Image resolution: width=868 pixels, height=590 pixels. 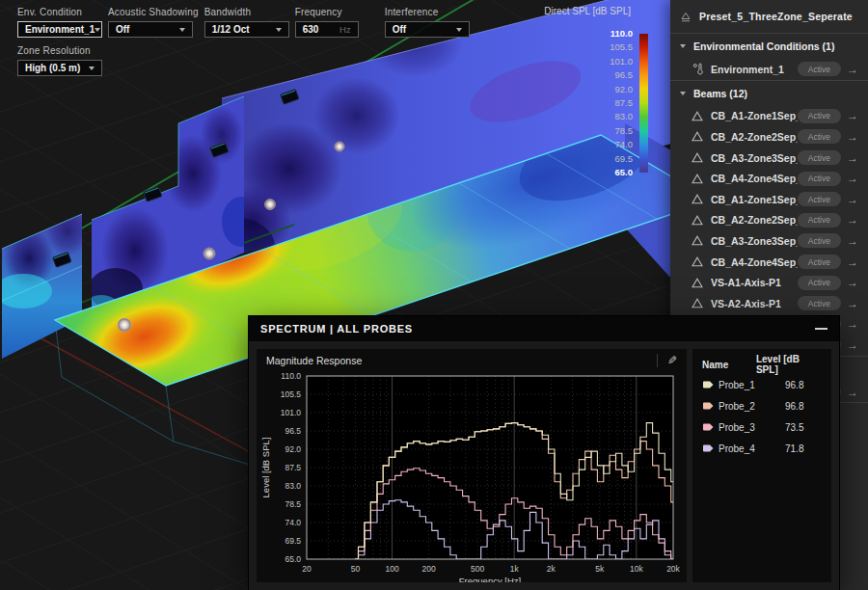 What do you see at coordinates (591, 103) in the screenshot?
I see `legend-body: 110.0105.5101.096.592.087.583.078.574.06…` at bounding box center [591, 103].